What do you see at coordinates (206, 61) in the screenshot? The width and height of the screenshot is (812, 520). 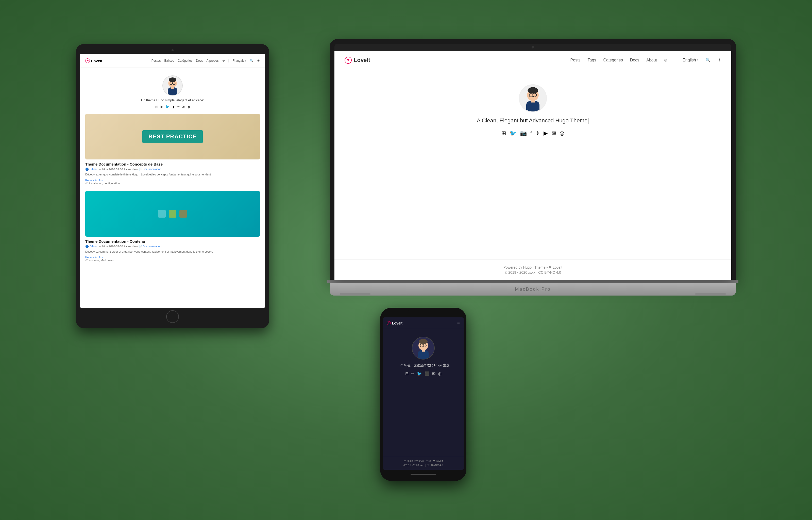 I see `tablet-nav-links: Postes Balises Catégories Docs À propos …` at bounding box center [206, 61].